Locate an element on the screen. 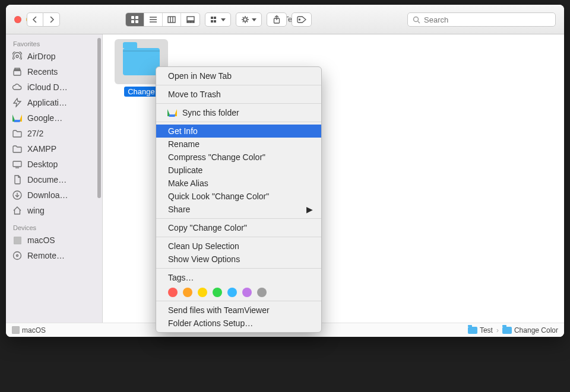 This screenshot has height=392, width=570. sidebar-item-label: Docume… is located at coordinates (47, 180).